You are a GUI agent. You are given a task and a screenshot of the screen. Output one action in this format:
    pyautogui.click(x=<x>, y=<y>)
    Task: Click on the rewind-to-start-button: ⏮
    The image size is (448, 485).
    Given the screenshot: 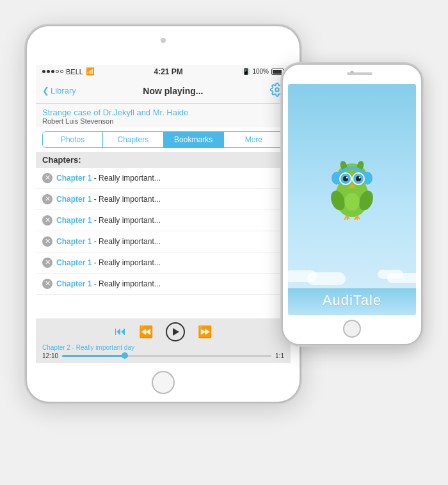 What is the action you would take?
    pyautogui.click(x=120, y=332)
    